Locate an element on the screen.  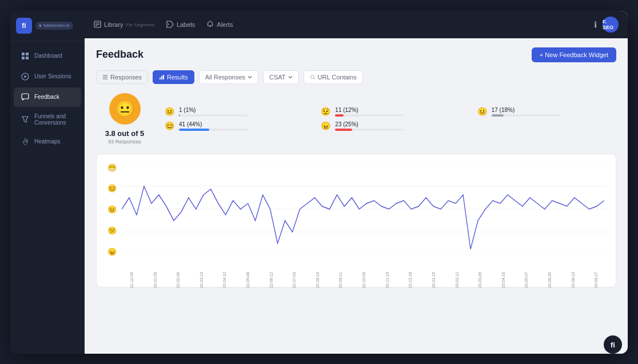
stats-section: 😐 3.8 out of 5 93 Responses 😐 1 (1%) is located at coordinates (356, 119).